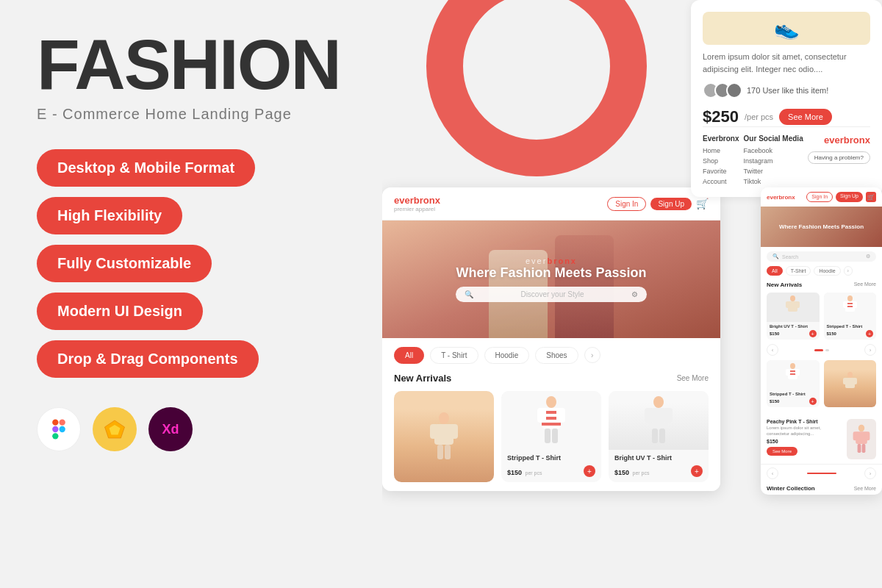  I want to click on new-arrivals-title: New Arrivals, so click(423, 378).